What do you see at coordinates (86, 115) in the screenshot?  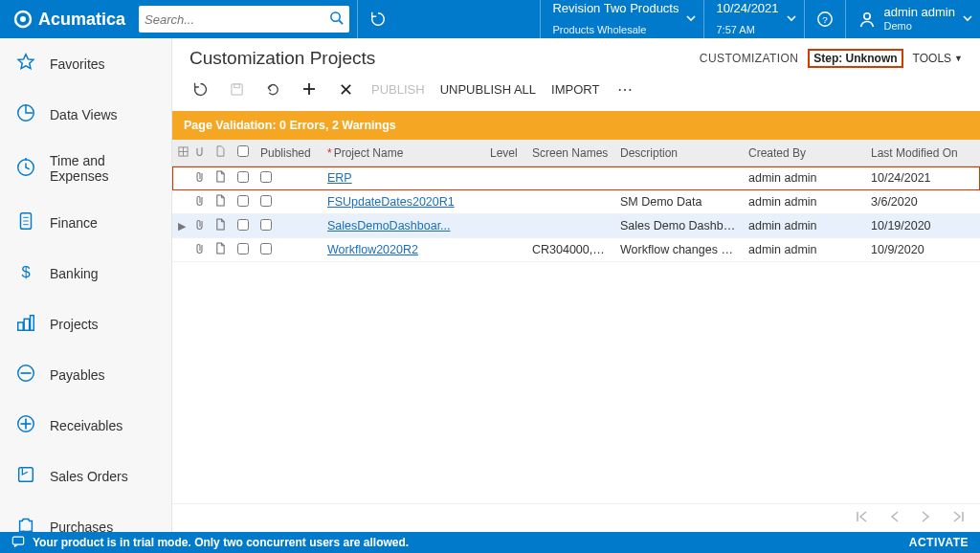 I see `sidebar-item: Data Views` at bounding box center [86, 115].